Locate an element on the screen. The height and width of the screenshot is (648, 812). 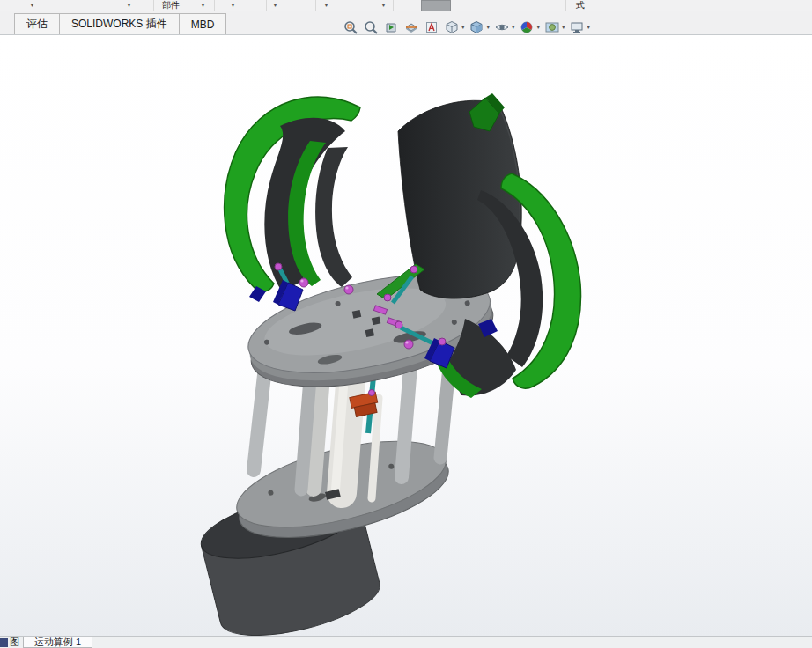
zoom-to-area-icon is located at coordinates (371, 27).